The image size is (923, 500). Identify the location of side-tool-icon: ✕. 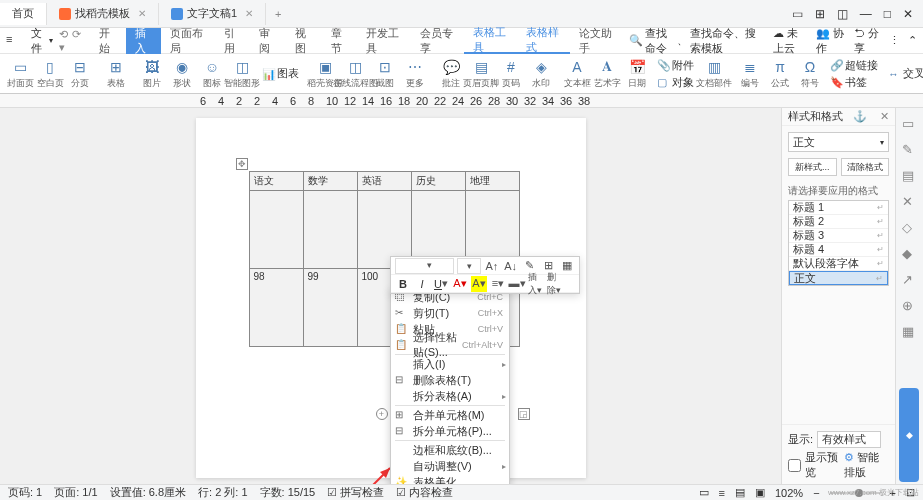
(910, 202).